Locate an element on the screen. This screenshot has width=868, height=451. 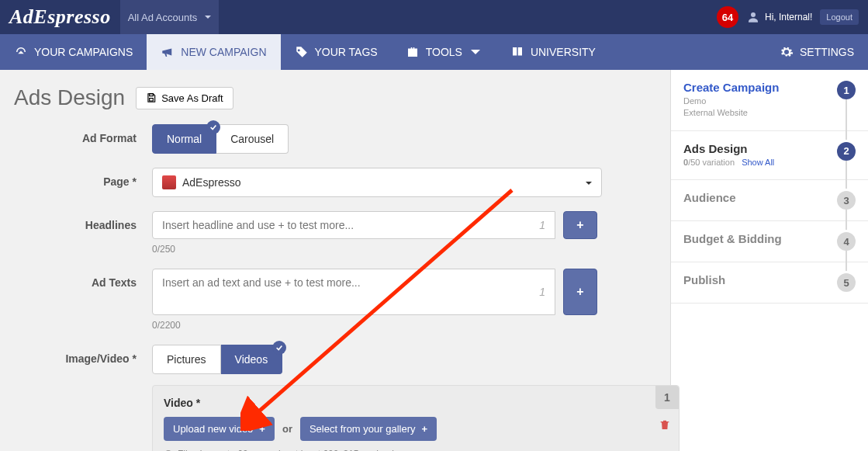
step-publish: Publish 5 is located at coordinates (769, 283).